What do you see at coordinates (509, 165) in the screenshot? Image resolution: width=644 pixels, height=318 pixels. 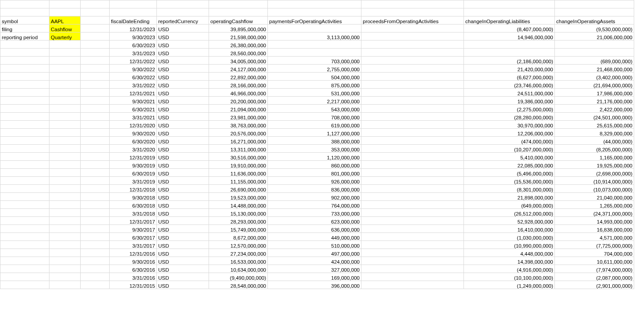 I see `cell-liabilities: 22,085,000,000` at bounding box center [509, 165].